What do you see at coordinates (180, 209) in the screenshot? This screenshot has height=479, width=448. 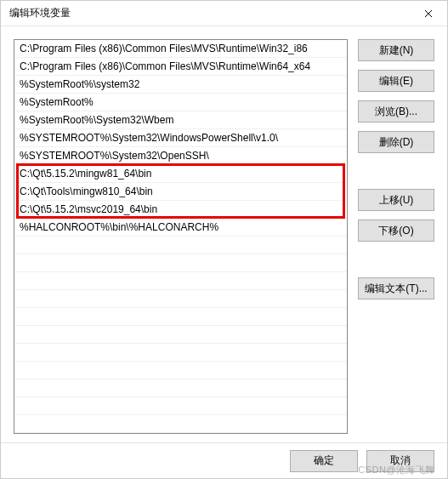 I see `list-item: C:\Qt\5.15.2\msvc2019_64\bin` at bounding box center [180, 209].